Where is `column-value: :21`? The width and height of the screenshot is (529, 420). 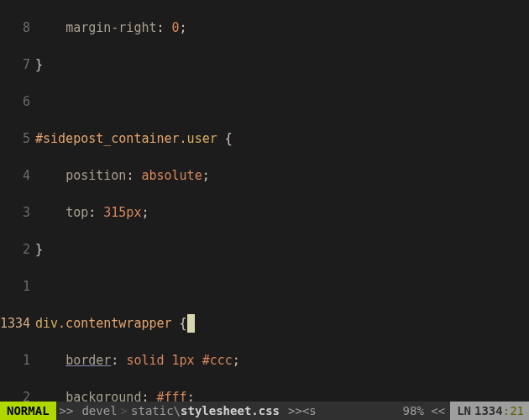 column-value: :21 is located at coordinates (516, 411).